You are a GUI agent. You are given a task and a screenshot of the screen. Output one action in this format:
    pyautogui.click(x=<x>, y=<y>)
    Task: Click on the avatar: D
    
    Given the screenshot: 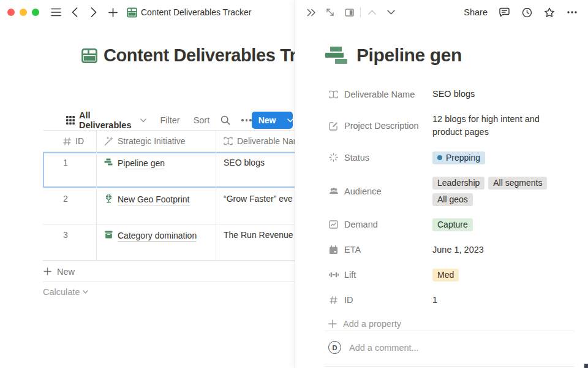 What is the action you would take?
    pyautogui.click(x=334, y=347)
    